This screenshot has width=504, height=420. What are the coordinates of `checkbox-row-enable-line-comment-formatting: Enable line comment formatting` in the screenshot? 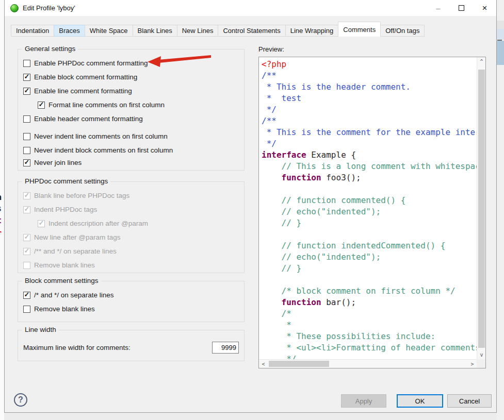 It's located at (131, 91).